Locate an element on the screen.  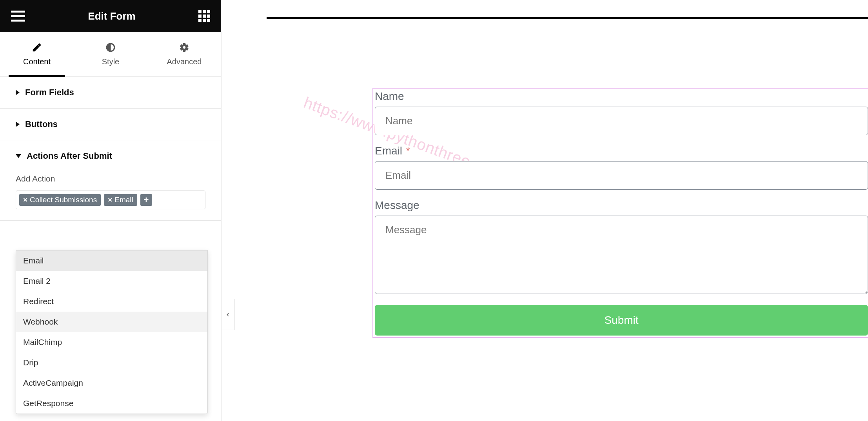
section-buttons-toggle: Buttons is located at coordinates (111, 124).